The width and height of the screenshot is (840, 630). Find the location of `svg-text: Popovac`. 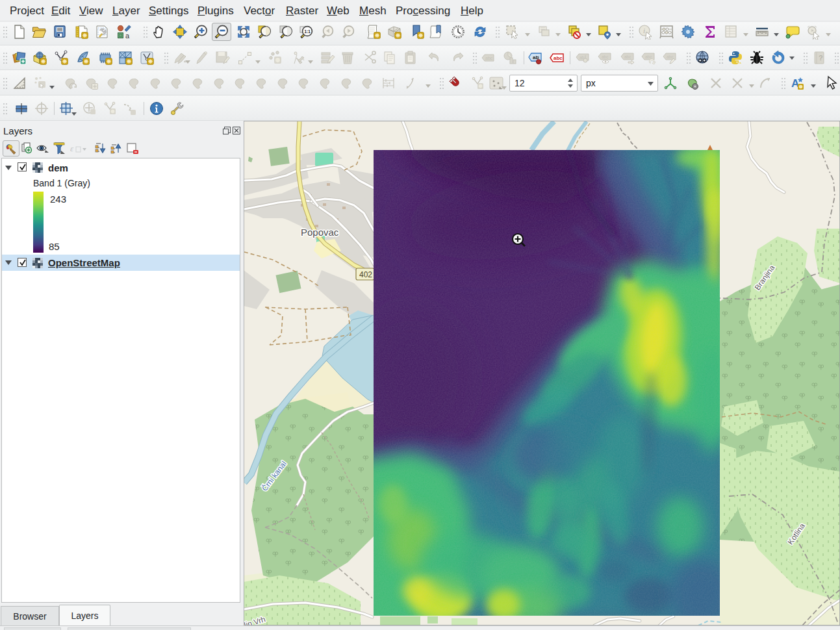

svg-text: Popovac is located at coordinates (320, 233).